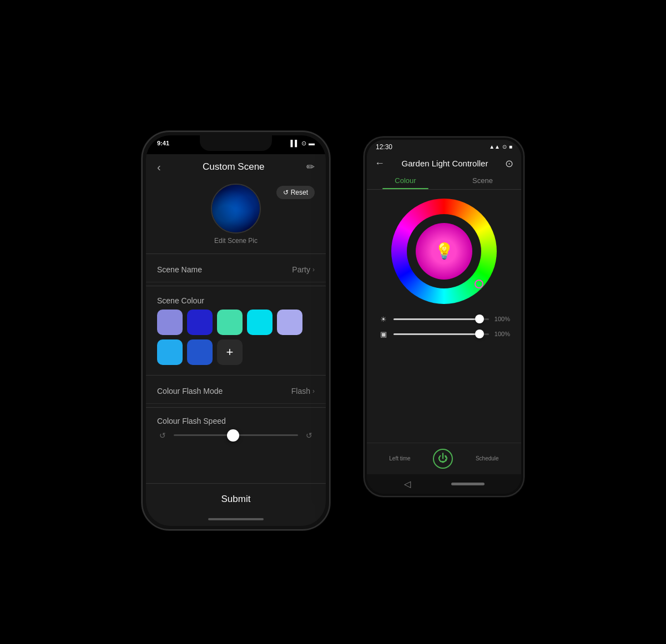 The height and width of the screenshot is (644, 666). I want to click on android-tabs: Colour Scene, so click(444, 181).